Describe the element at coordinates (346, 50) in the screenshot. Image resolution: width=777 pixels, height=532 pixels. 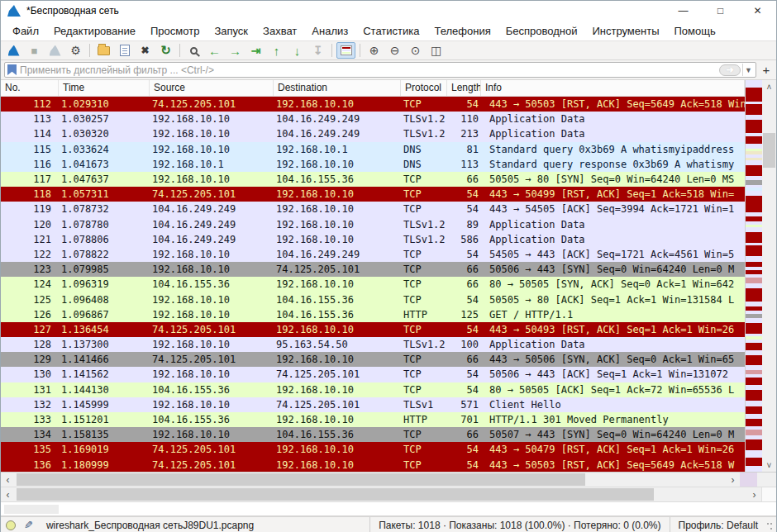
I see `colorize-button` at that location.